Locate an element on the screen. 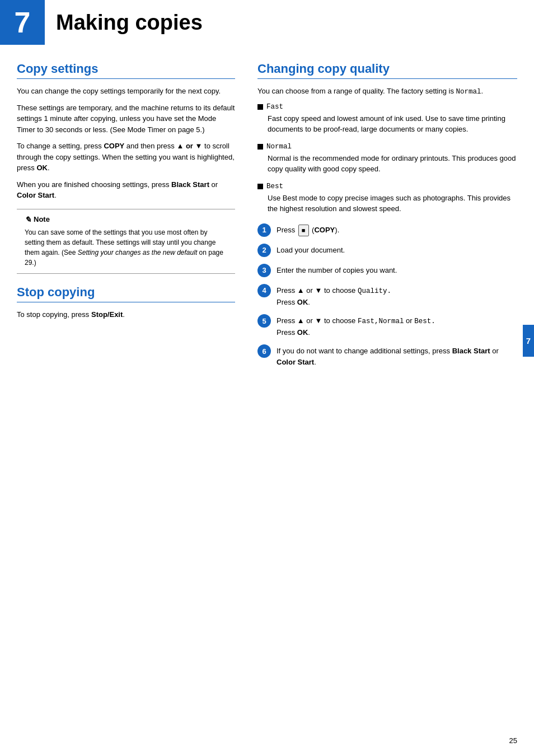 This screenshot has width=534, height=756. step-3-text: Enter the number of copies you want. is located at coordinates (337, 270).